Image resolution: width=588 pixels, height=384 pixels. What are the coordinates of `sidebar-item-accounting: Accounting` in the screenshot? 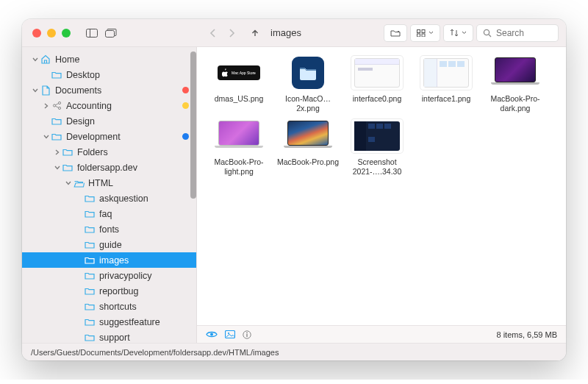 It's located at (109, 106).